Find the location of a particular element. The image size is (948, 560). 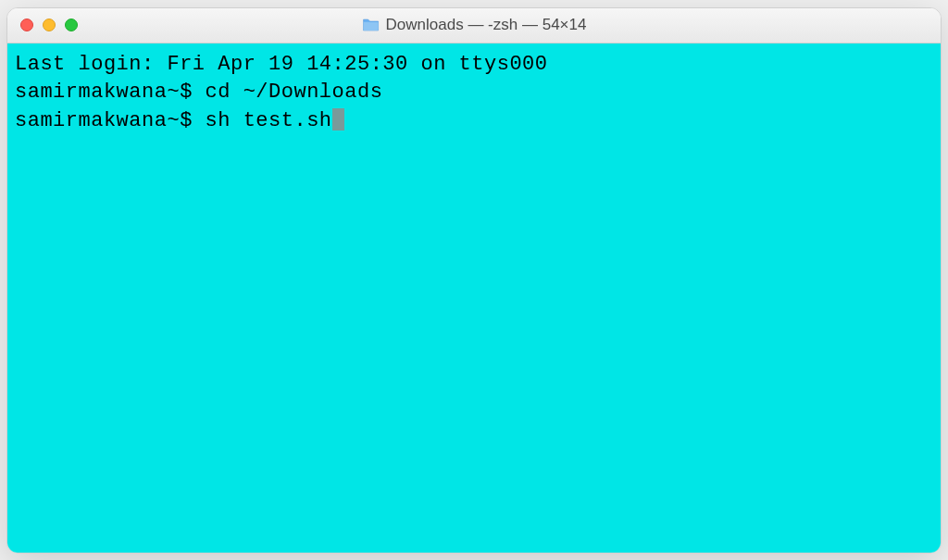

command-text: cd ~/Downloads is located at coordinates (294, 93).